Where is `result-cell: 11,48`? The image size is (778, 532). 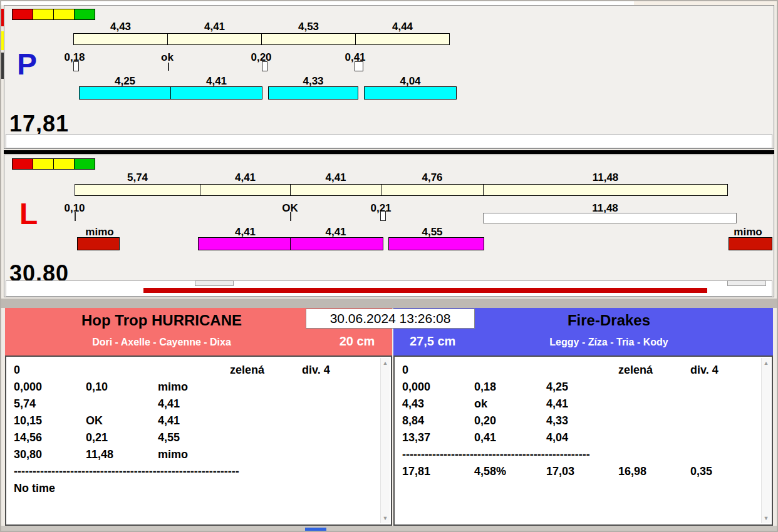 result-cell: 11,48 is located at coordinates (122, 454).